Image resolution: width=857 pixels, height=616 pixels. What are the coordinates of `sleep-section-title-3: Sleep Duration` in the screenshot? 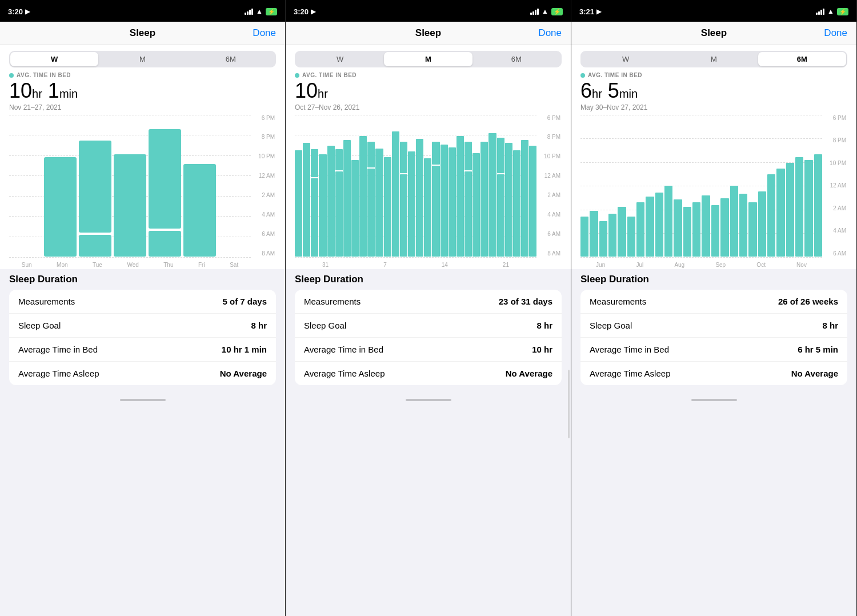 It's located at (714, 282).